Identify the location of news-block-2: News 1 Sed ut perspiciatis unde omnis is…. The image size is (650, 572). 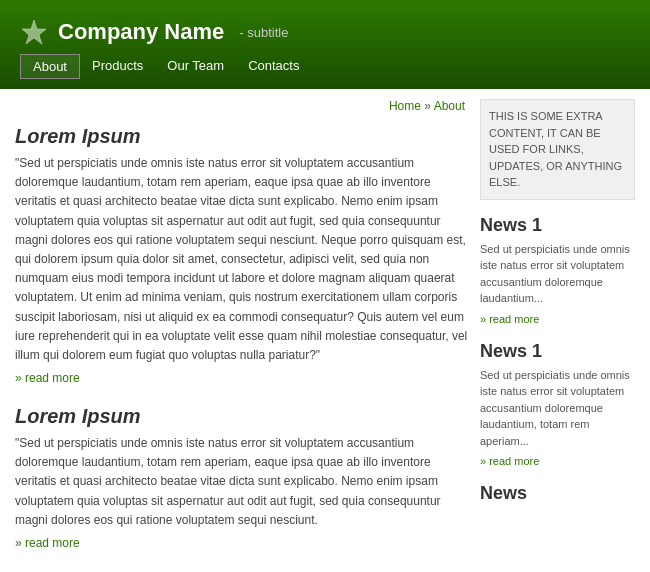
(558, 405).